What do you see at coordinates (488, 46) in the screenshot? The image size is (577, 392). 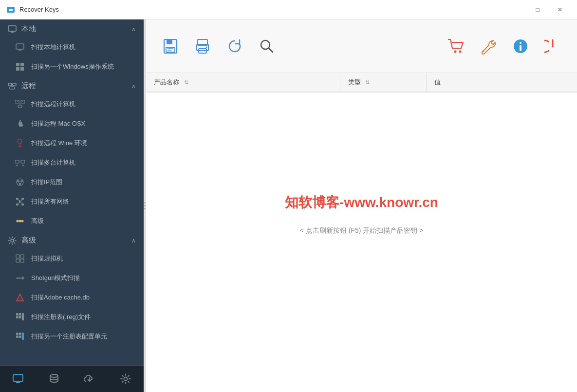 I see `wrench-icon` at bounding box center [488, 46].